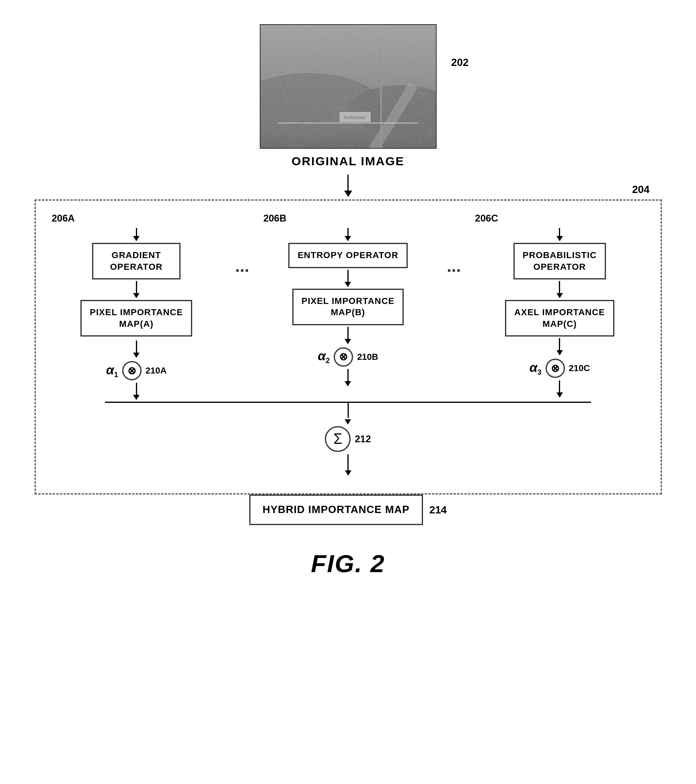  Describe the element at coordinates (580, 368) in the screenshot. I see `weight-c-ref: 210C` at that location.